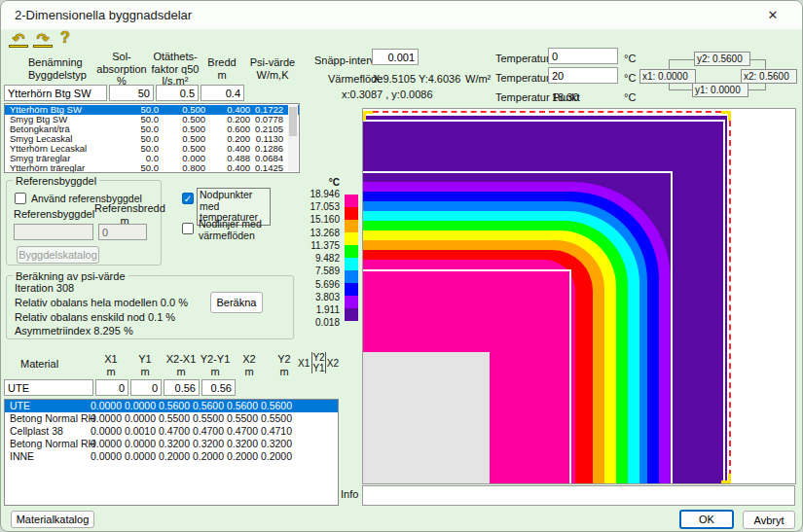 The image size is (803, 532). What do you see at coordinates (222, 68) in the screenshot?
I see `column-header-bredd: Bredd m` at bounding box center [222, 68].